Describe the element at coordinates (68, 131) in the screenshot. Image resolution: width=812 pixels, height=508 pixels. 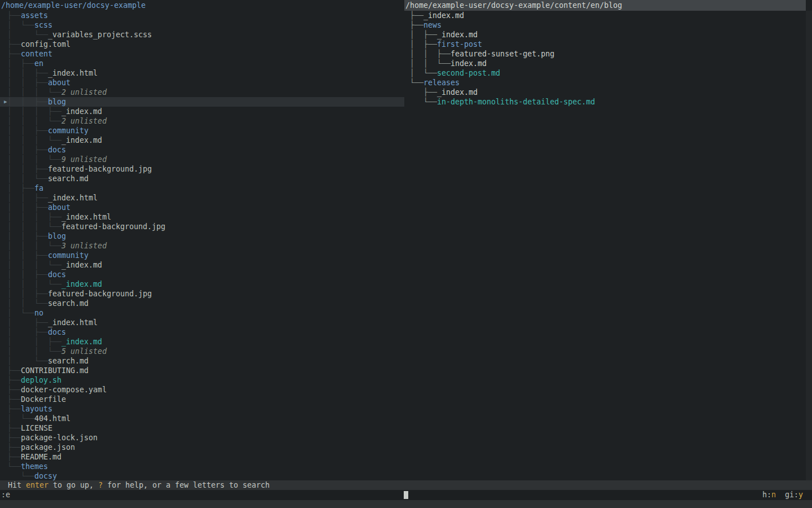
I see `tree-item-label: community` at that location.